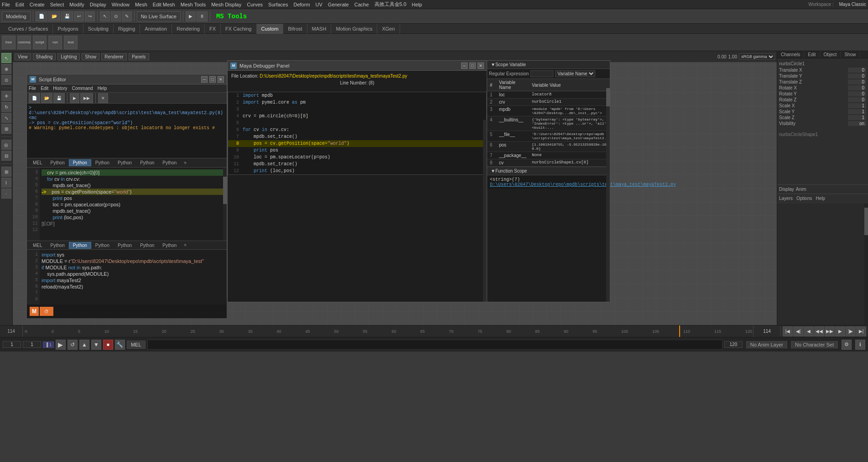 The width and height of the screenshot is (868, 462). What do you see at coordinates (831, 55) in the screenshot?
I see `channels-object-tab: Object` at bounding box center [831, 55].